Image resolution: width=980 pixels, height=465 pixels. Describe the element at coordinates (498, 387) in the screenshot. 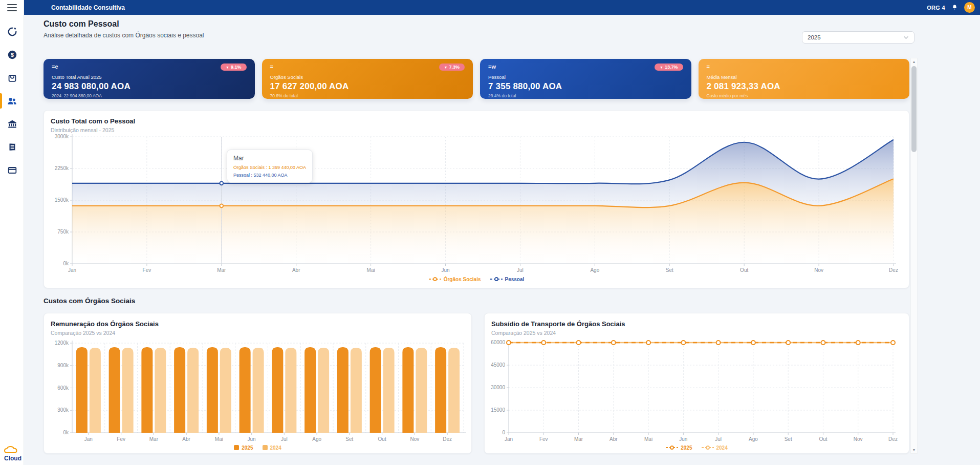

I see `svg-text: 30000` at that location.